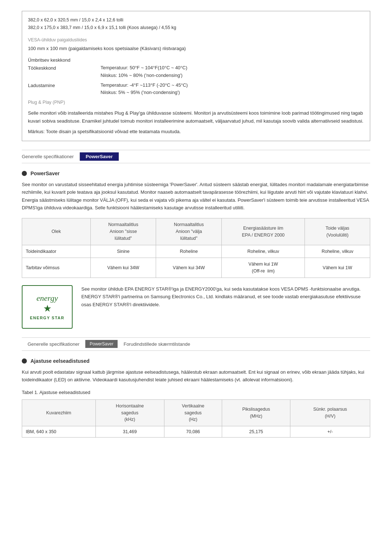 The image size is (392, 554). Describe the element at coordinates (123, 268) in the screenshot. I see `td-power-34-1: Vähem kui 34W` at that location.